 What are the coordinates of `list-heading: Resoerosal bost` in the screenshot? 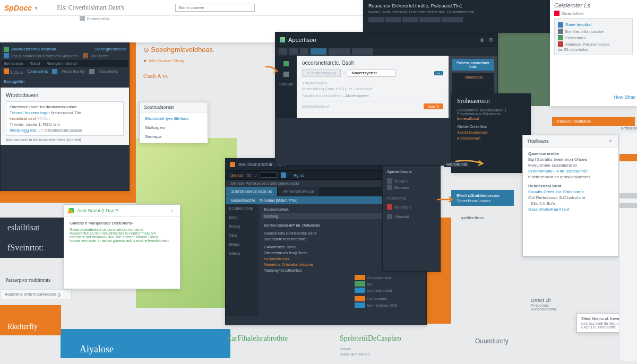 It's located at (571, 186).